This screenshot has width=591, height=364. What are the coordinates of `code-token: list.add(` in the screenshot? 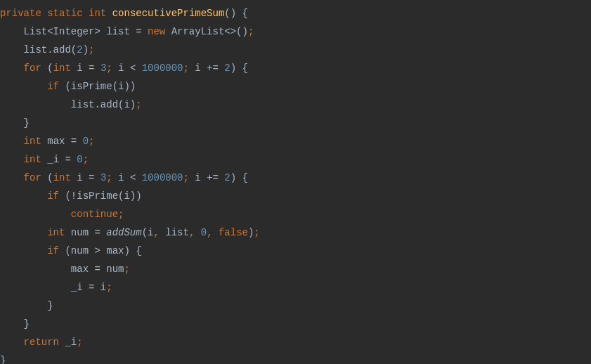 It's located at (51, 50).